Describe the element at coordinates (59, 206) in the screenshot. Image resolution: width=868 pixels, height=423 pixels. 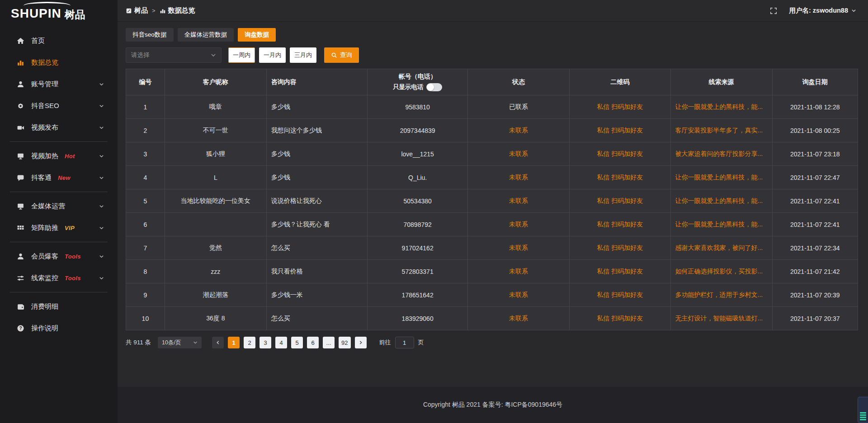
I see `sidebar-item-omni-media: 全媒体运营` at that location.